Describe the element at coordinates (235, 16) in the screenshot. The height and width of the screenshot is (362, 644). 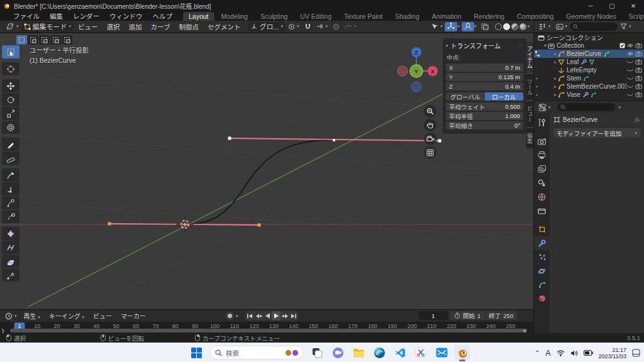
I see `workspace-tab-modeling: Modeling` at that location.